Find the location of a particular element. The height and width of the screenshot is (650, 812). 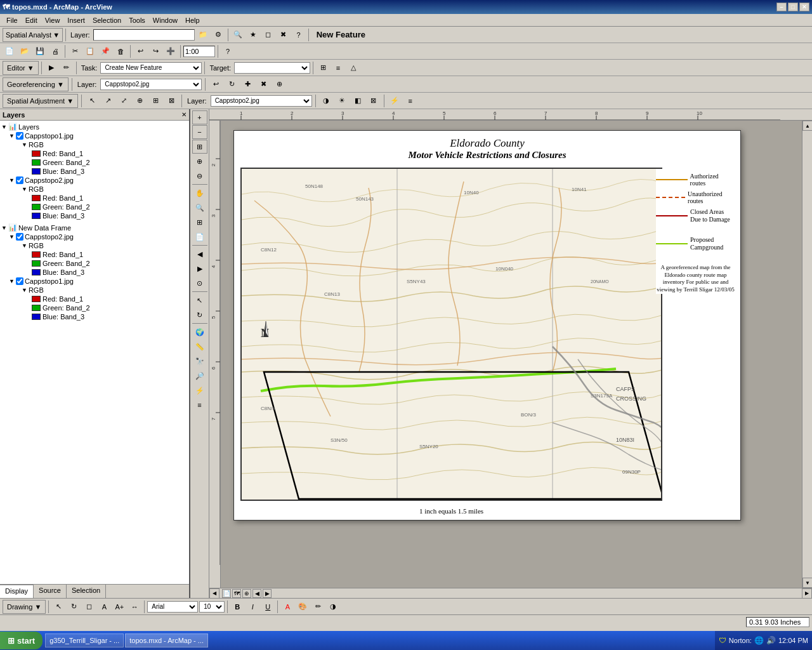

btn-sa-contrast: ◑ is located at coordinates (326, 101).